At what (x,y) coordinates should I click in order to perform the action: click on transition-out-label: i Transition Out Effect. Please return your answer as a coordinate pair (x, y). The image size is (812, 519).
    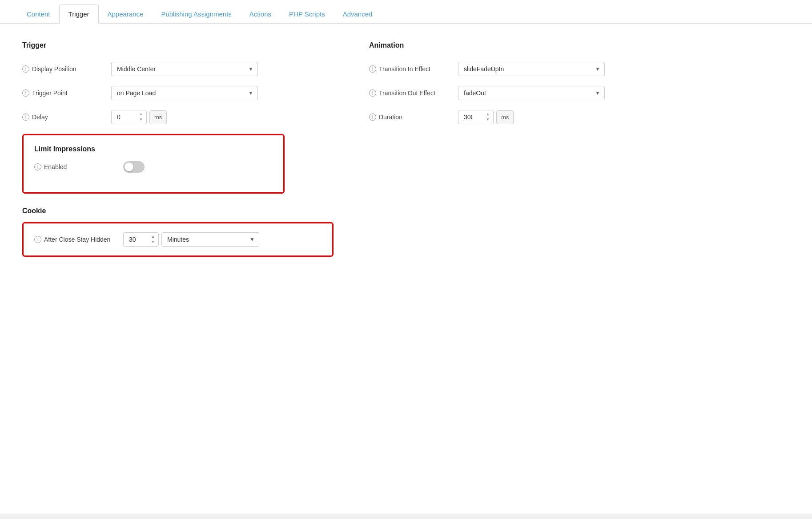
    Looking at the image, I should click on (414, 93).